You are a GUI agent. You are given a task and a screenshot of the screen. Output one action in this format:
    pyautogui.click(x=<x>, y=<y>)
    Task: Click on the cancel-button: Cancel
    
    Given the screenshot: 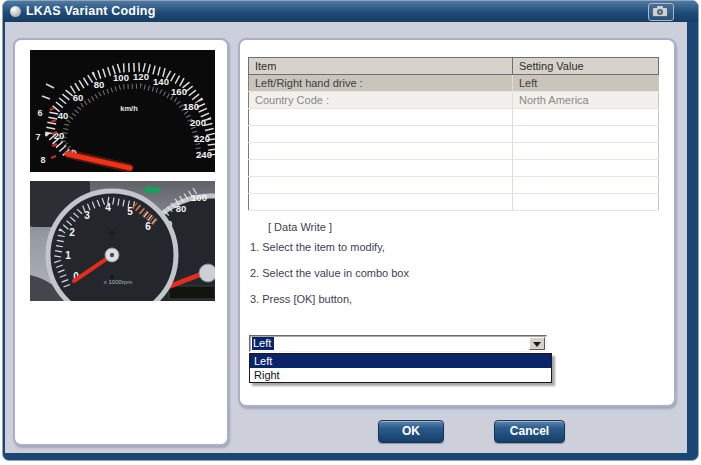 What is the action you would take?
    pyautogui.click(x=530, y=432)
    